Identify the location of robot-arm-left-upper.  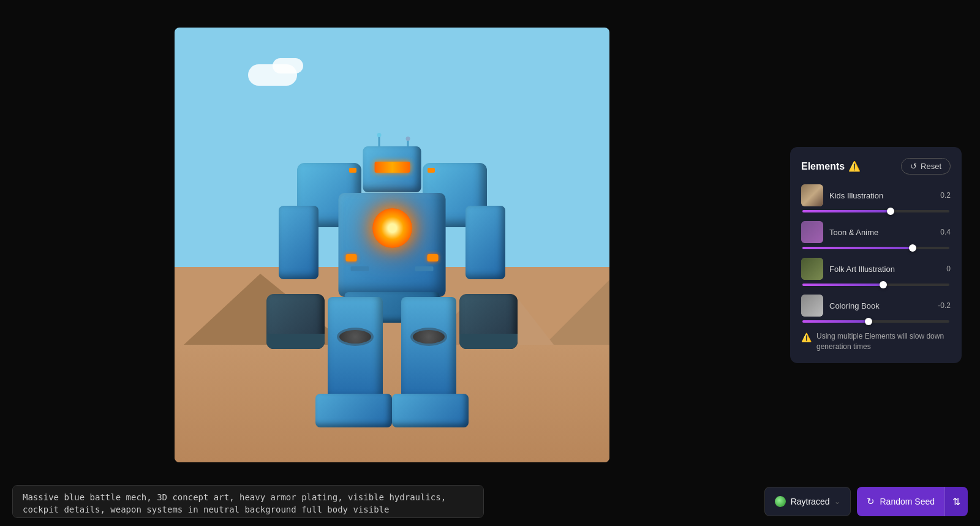
(299, 242).